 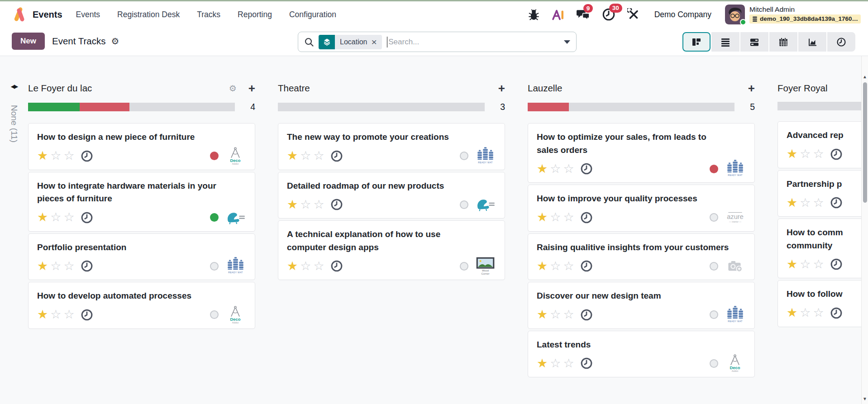 What do you see at coordinates (754, 42) in the screenshot?
I see `view-gantt-button` at bounding box center [754, 42].